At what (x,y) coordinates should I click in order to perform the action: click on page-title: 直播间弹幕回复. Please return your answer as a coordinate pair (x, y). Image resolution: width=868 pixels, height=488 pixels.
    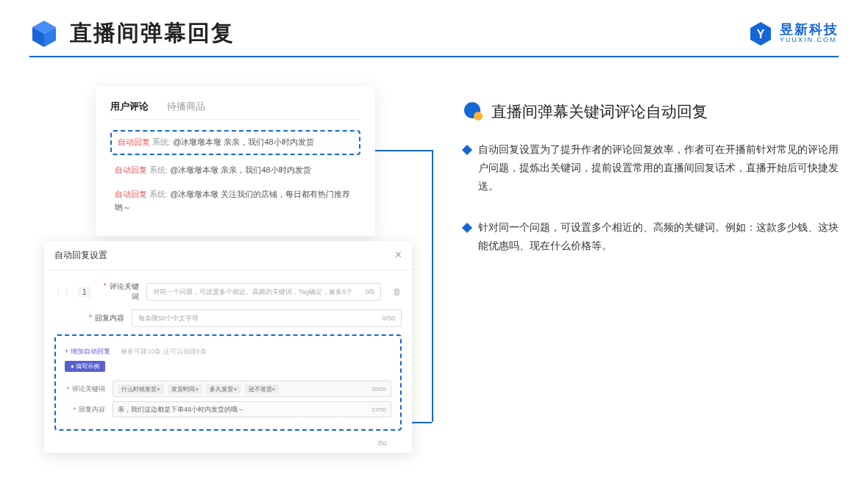
    Looking at the image, I should click on (152, 34).